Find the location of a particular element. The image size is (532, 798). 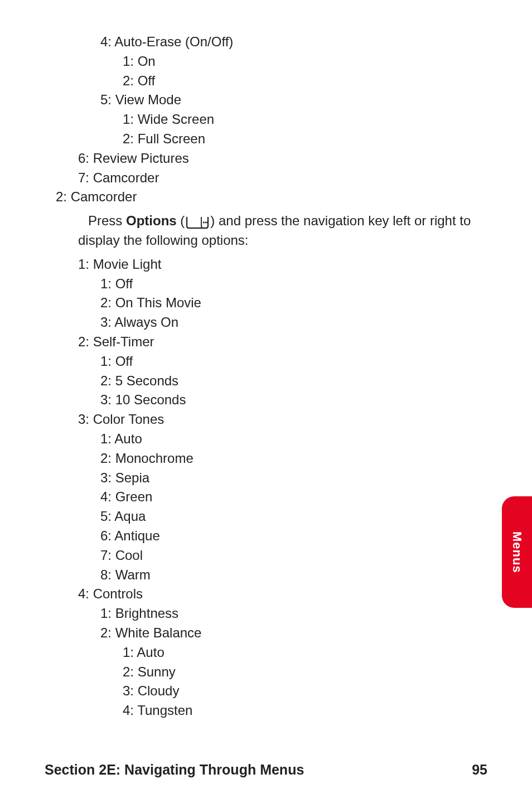

page-footer: Section 2E: Navigating Through Menus 95 is located at coordinates (266, 770).